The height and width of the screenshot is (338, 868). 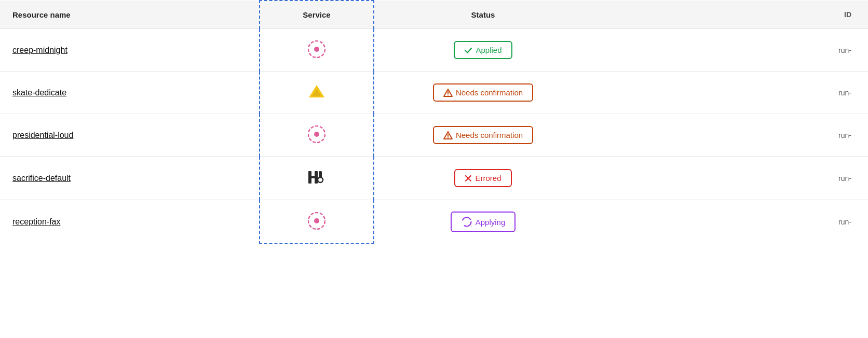 What do you see at coordinates (434, 222) in the screenshot?
I see `table-row: reception-fax Applying run-` at bounding box center [434, 222].